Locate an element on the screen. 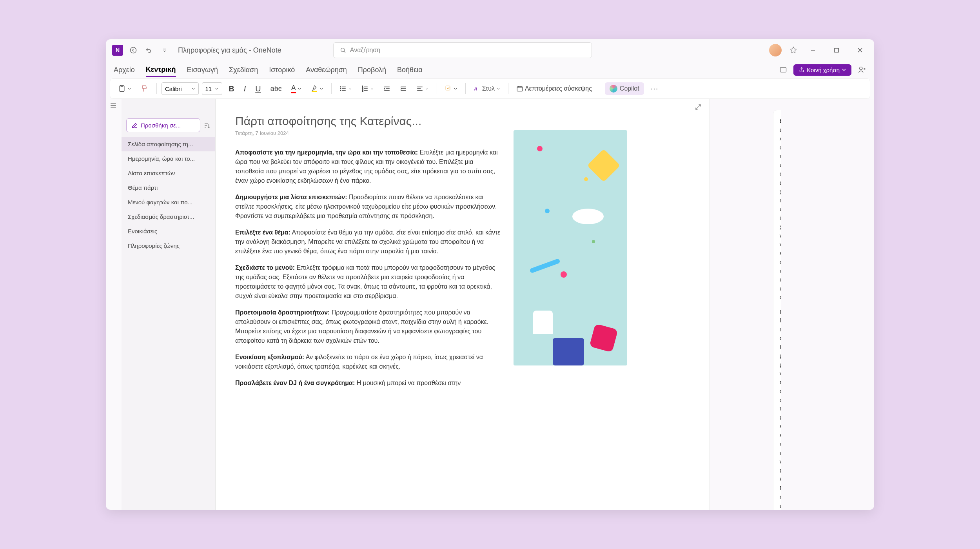 The width and height of the screenshot is (980, 549). outdent-button is located at coordinates (387, 89).